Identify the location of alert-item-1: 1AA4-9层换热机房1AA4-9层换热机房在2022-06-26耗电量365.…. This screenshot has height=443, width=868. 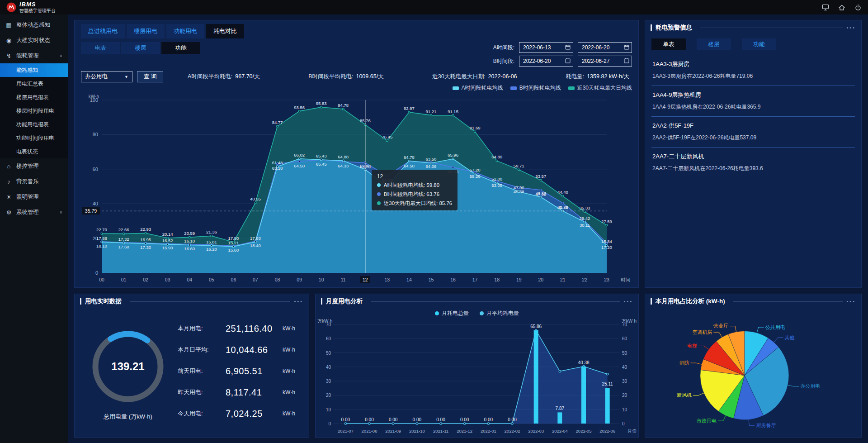
(753, 101).